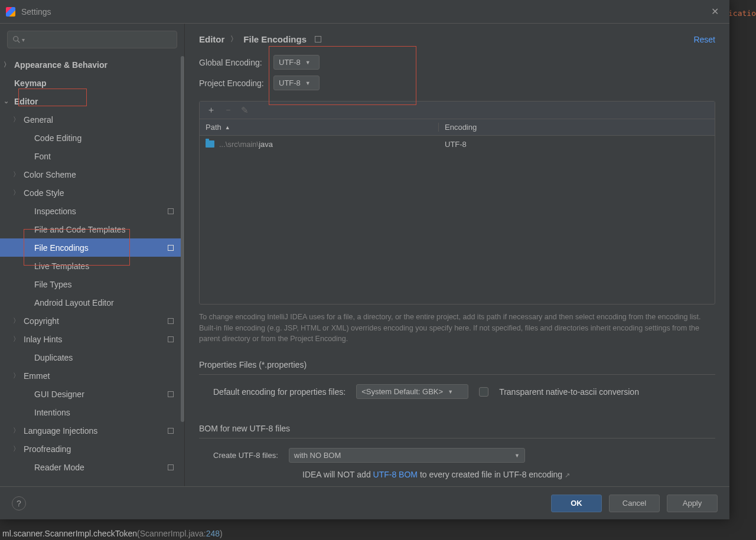  Describe the element at coordinates (59, 467) in the screenshot. I see `sidebar-label: Reader Mode` at that location.